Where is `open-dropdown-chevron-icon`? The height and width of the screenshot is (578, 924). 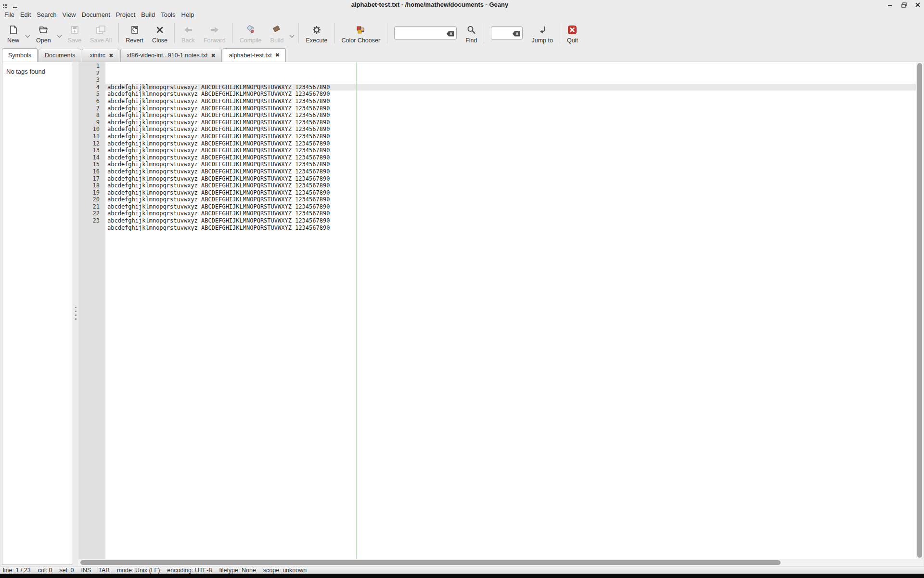
open-dropdown-chevron-icon is located at coordinates (60, 37).